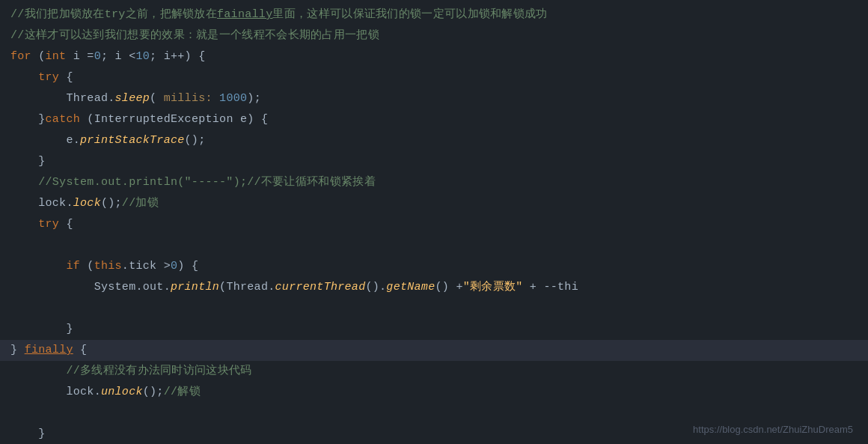  I want to click on code-finally-keyword: finally, so click(49, 350).